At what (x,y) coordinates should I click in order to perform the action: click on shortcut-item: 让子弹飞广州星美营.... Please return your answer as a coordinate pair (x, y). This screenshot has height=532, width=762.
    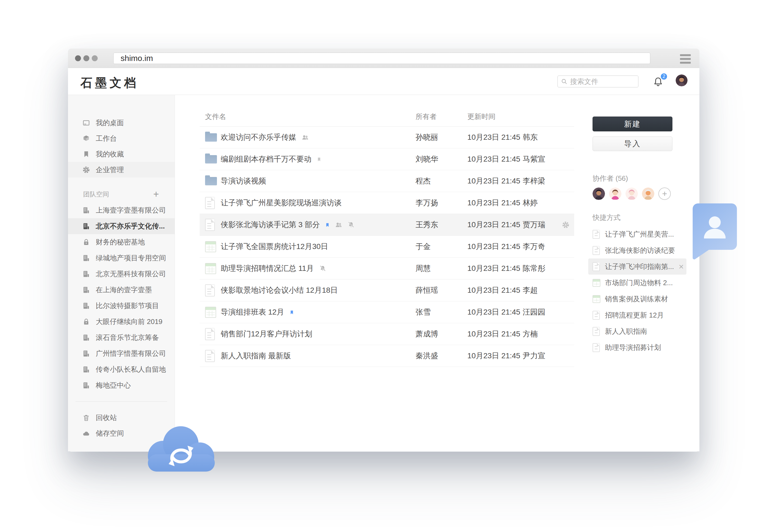
    Looking at the image, I should click on (637, 234).